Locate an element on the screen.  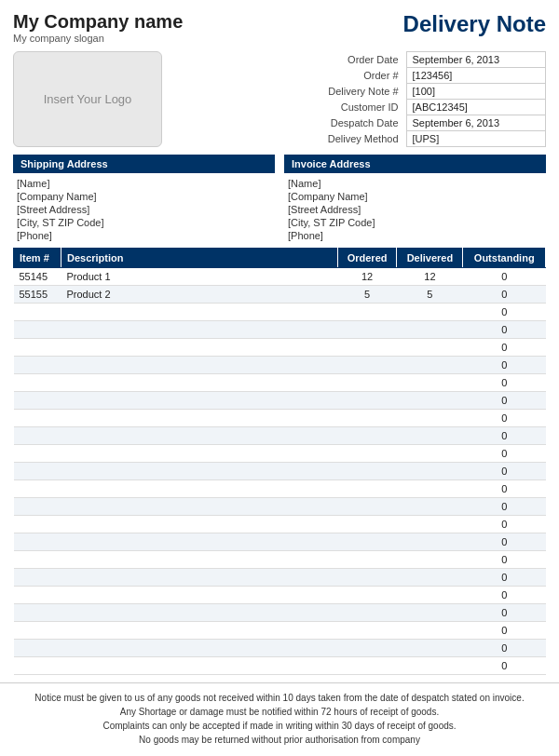
address-line: [Street Address] is located at coordinates (416, 209).